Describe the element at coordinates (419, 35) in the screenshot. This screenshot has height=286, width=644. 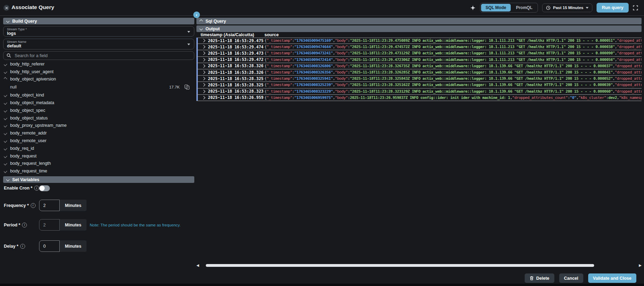
I see `output-table-header: timestamp (Asia/Calcutta) source` at that location.